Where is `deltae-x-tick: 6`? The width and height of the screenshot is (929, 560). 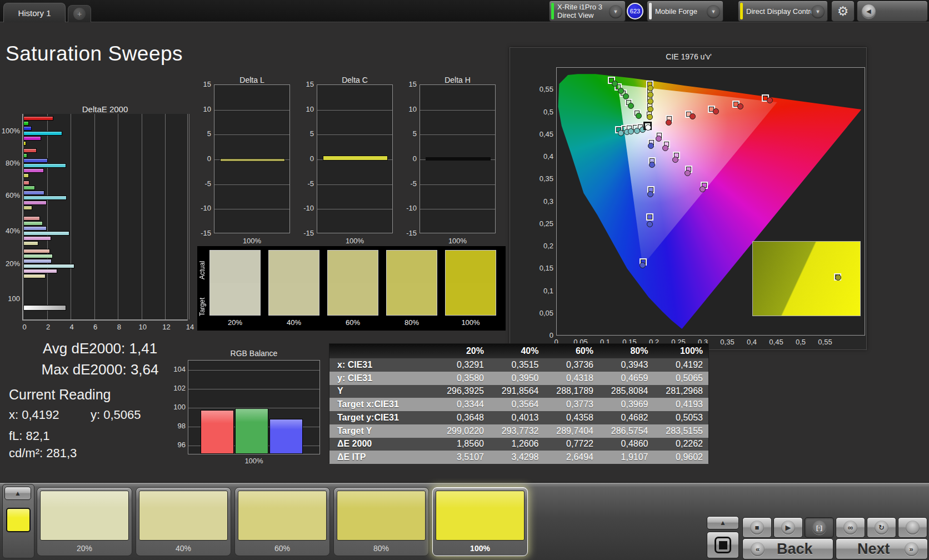 deltae-x-tick: 6 is located at coordinates (96, 327).